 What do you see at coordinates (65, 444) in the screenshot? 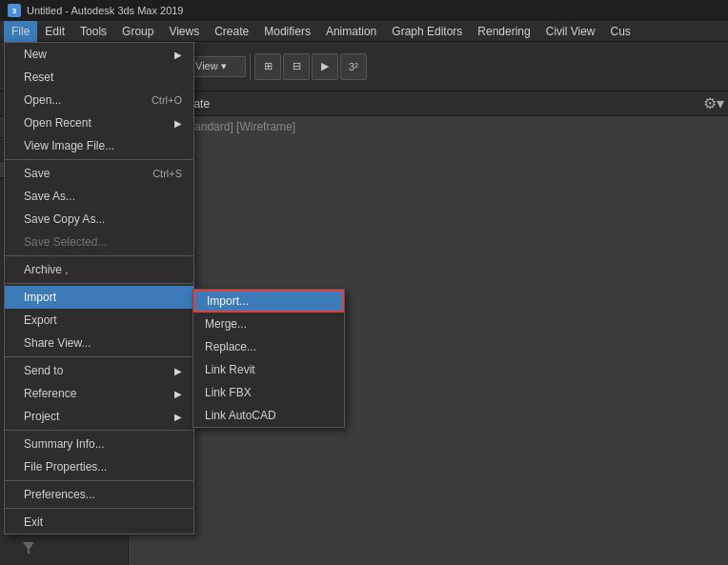
I see `menu-item-summary-info-label: Summary Info...` at bounding box center [65, 444].